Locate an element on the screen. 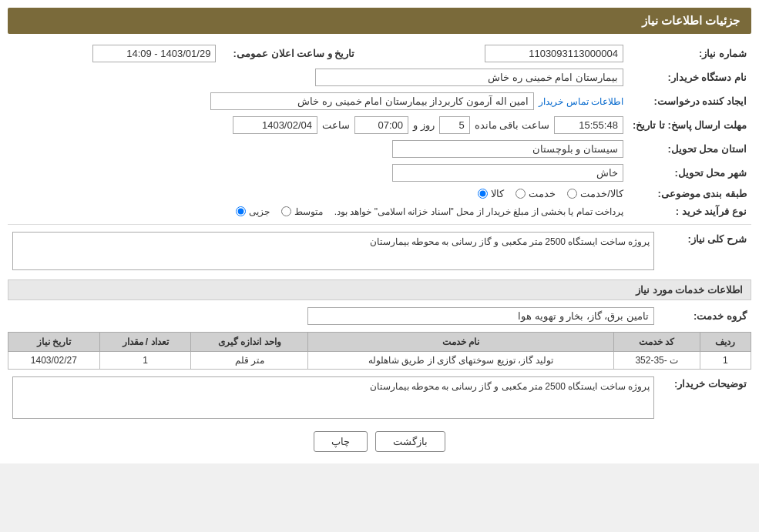 This screenshot has height=532, width=759. need-number-label: شماره نیاز: is located at coordinates (690, 54).